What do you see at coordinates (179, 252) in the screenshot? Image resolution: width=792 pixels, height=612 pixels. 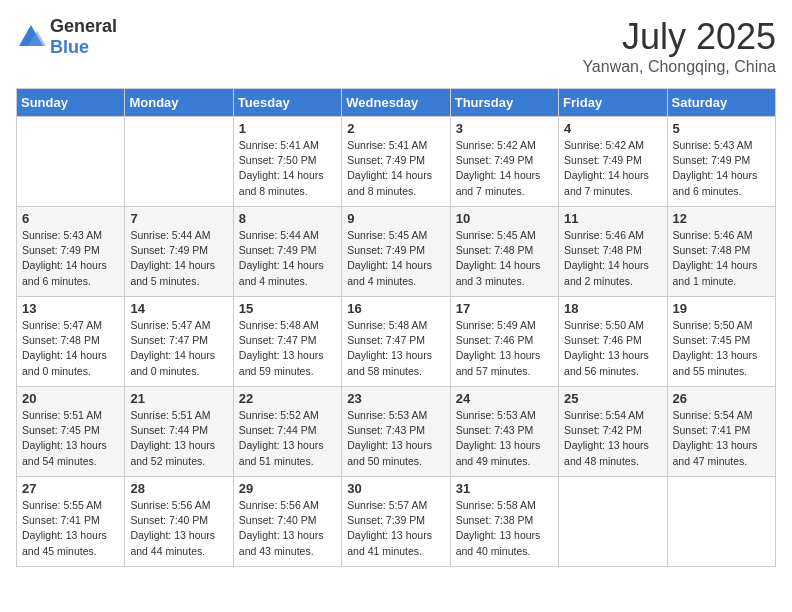 I see `calendar-cell: 7Sunrise: 5:44 AM Sunset: 7:49 PM Daylig…` at bounding box center [179, 252].